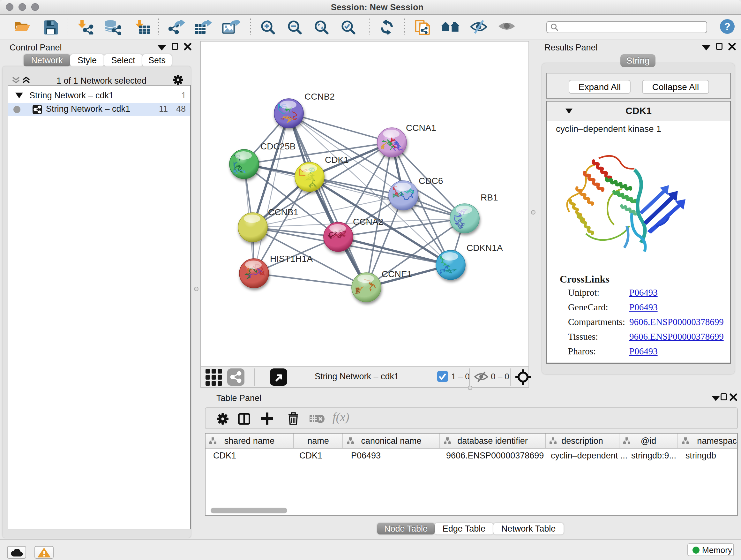 This screenshot has height=560, width=741. What do you see at coordinates (489, 197) in the screenshot?
I see `svg-text: RB1` at bounding box center [489, 197].